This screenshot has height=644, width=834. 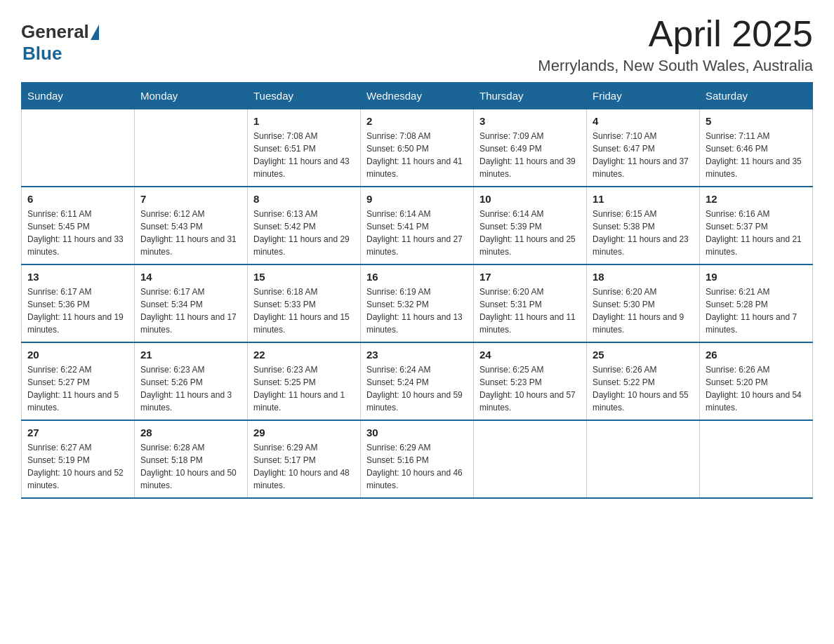 I want to click on day-number: 22, so click(x=304, y=355).